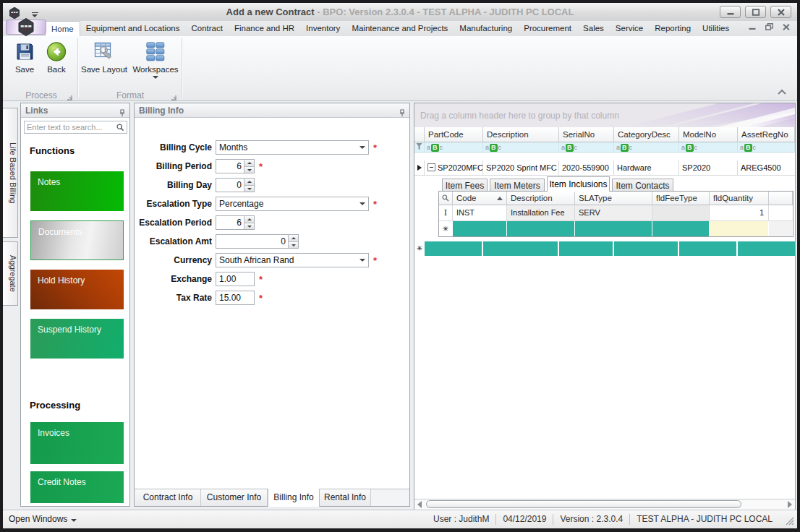 The width and height of the screenshot is (800, 532). What do you see at coordinates (43, 519) in the screenshot?
I see `open-windows-button: Open Windows` at bounding box center [43, 519].